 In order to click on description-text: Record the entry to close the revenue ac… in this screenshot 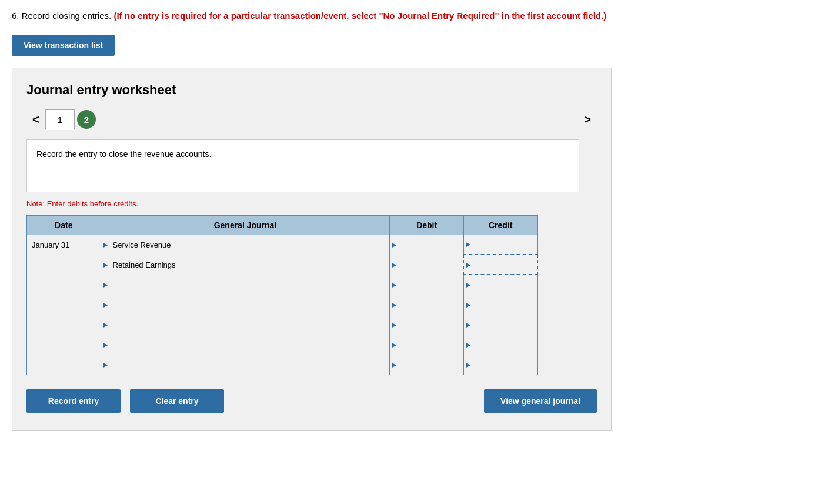, I will do `click(123, 154)`.